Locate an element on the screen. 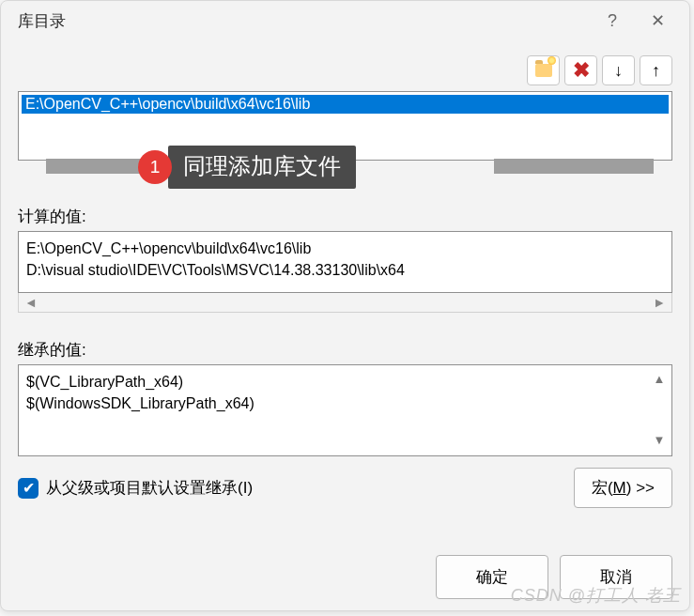 The height and width of the screenshot is (616, 694). delete-button: ✖ is located at coordinates (580, 70).